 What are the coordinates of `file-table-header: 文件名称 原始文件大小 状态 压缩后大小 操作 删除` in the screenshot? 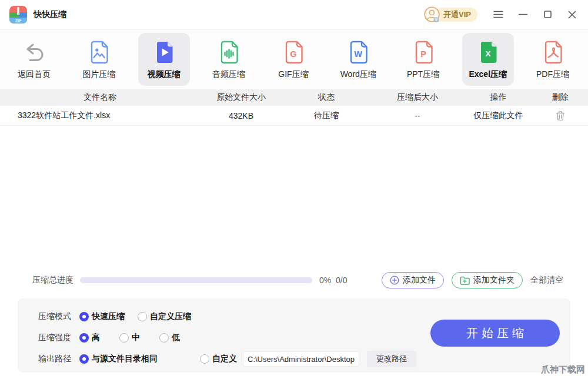 It's located at (294, 98).